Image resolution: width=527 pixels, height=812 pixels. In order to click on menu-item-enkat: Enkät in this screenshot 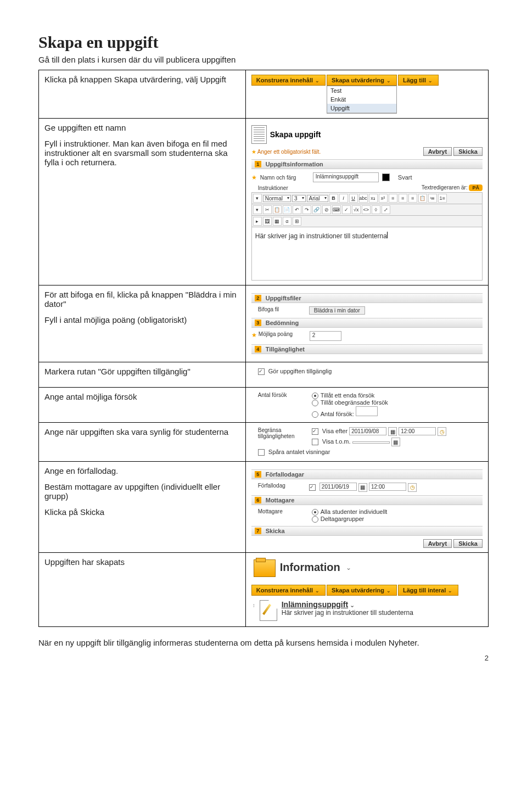, I will do `click(362, 99)`.